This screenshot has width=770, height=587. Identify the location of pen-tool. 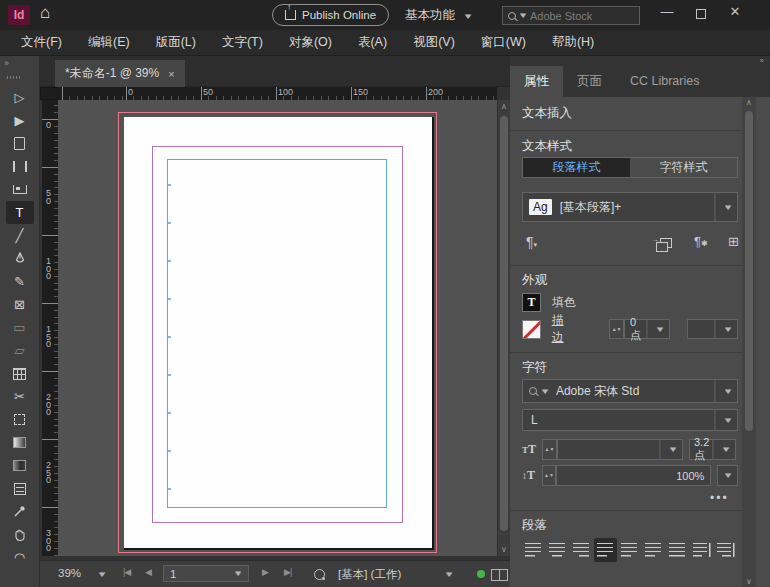
(20, 258).